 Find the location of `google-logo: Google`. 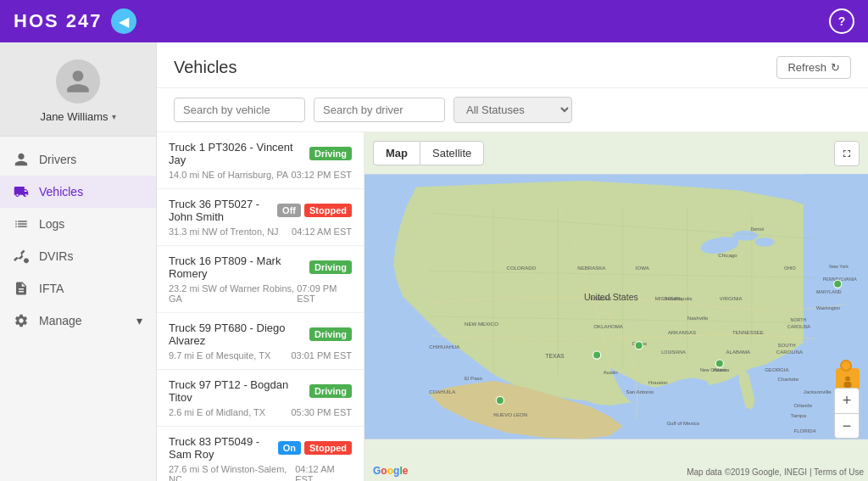

google-logo: Google is located at coordinates (390, 471).